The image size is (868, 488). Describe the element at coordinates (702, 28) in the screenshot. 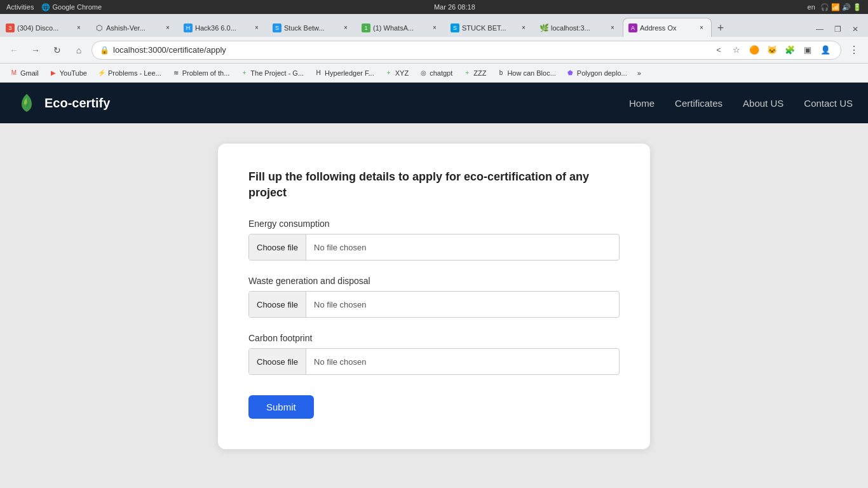

I see `tab-close-address: ×` at that location.